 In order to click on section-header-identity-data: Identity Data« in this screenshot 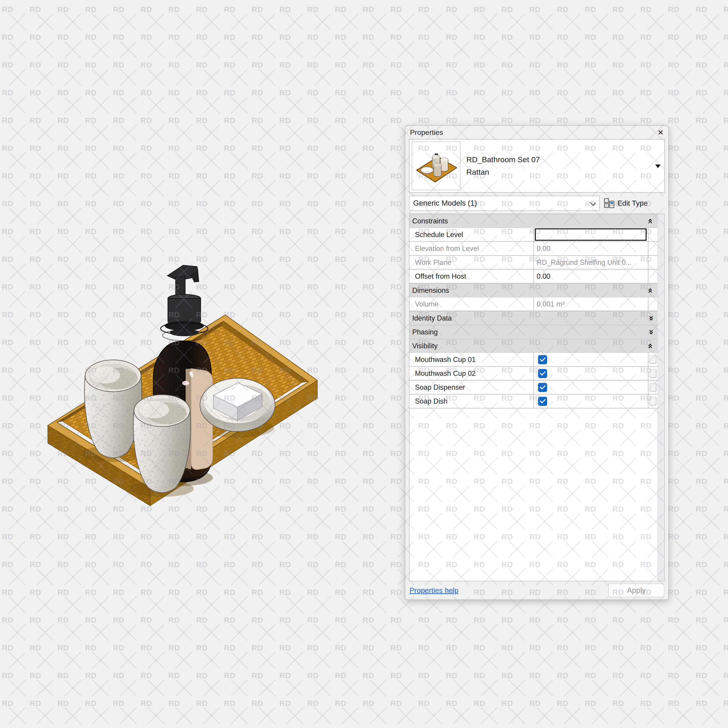, I will do `click(534, 318)`.